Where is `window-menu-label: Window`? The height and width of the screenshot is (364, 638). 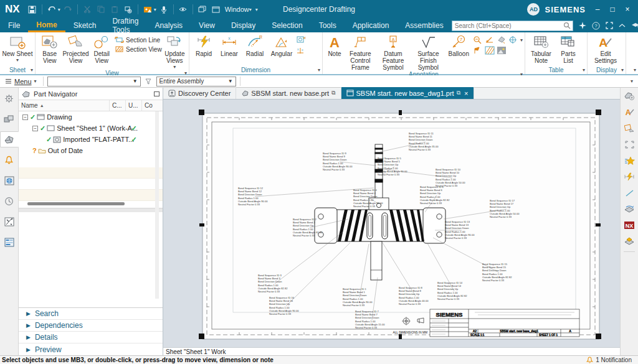 window-menu-label: Window is located at coordinates (237, 9).